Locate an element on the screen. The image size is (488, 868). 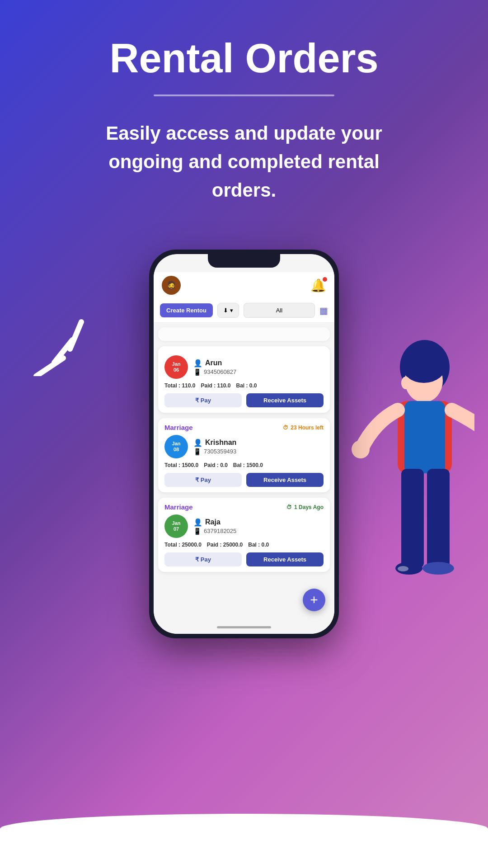
category-label-2: Marriage is located at coordinates (179, 428).